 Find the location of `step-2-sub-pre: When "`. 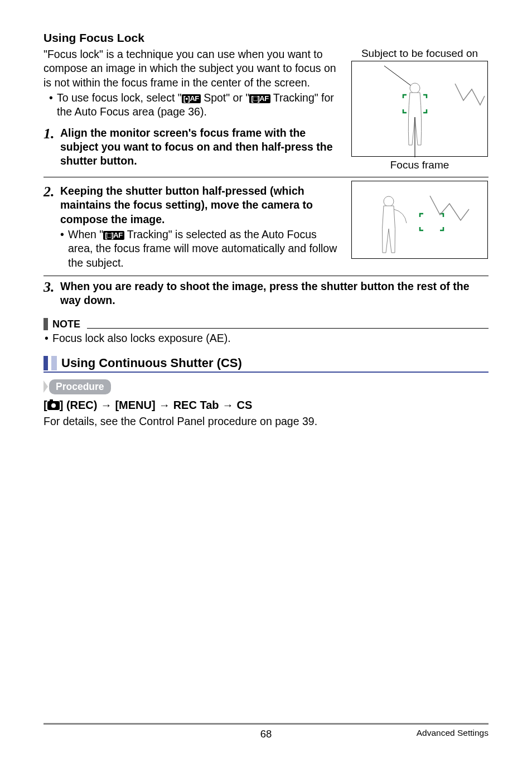

step-2-sub-pre: When " is located at coordinates (86, 234).